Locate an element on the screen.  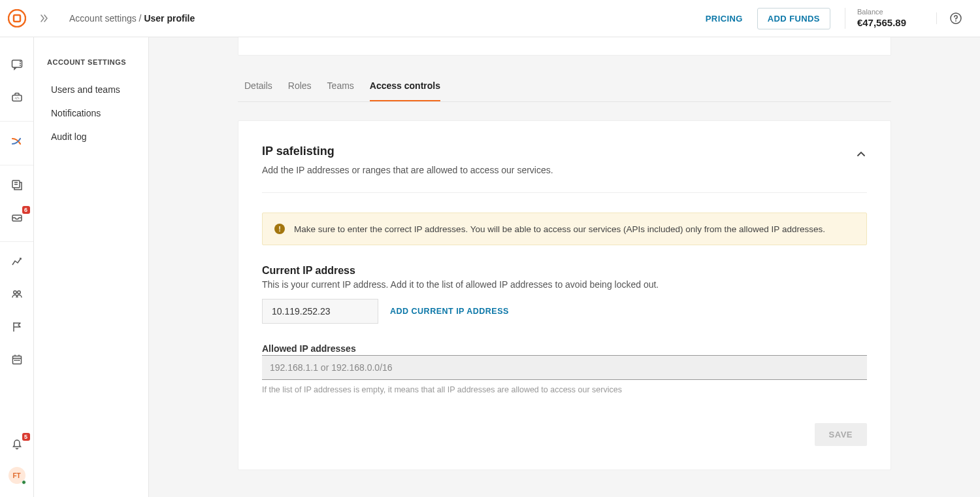
collapse-icon is located at coordinates (861, 154).